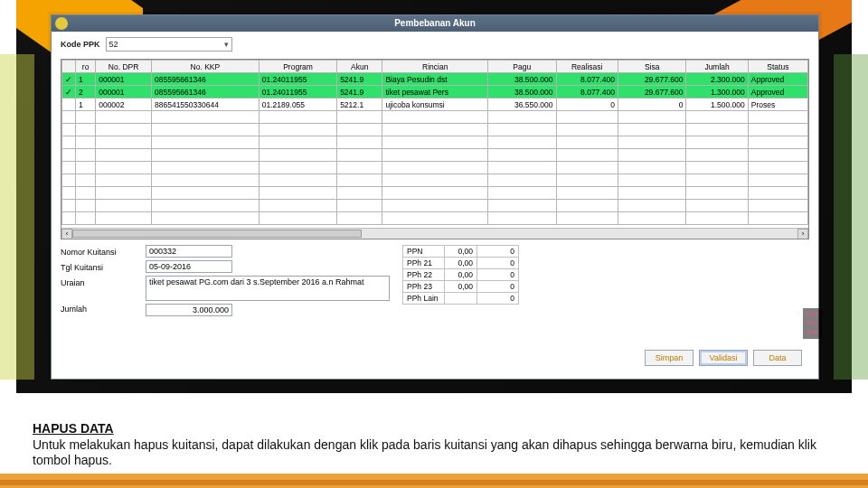 The image size is (868, 488). What do you see at coordinates (523, 67) in the screenshot?
I see `col-header: Pagu` at bounding box center [523, 67].